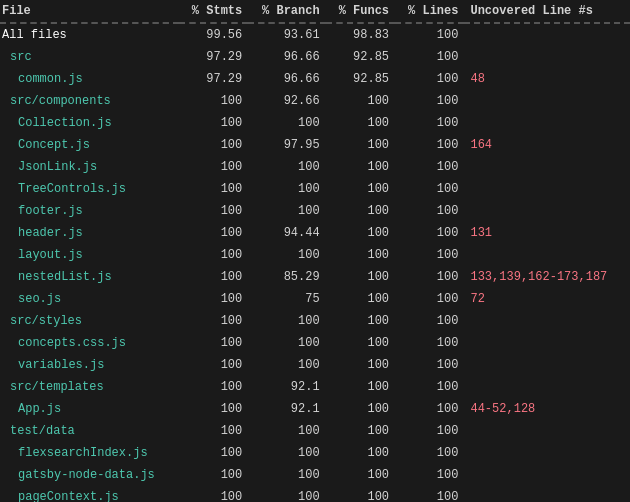 This screenshot has height=502, width=630. Describe the element at coordinates (547, 299) in the screenshot. I see `cell-uncovered: 72` at that location.